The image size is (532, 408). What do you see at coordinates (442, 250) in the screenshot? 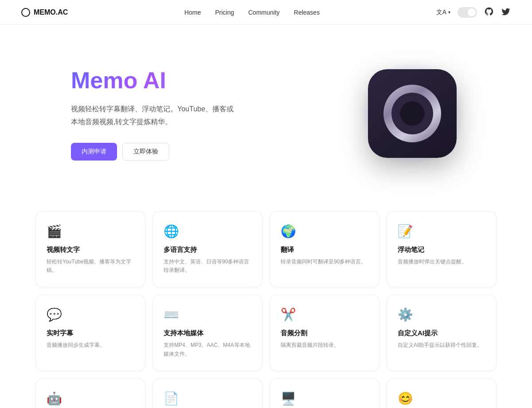
I see `feature-title-floating-notes: 浮动笔记` at bounding box center [442, 250].